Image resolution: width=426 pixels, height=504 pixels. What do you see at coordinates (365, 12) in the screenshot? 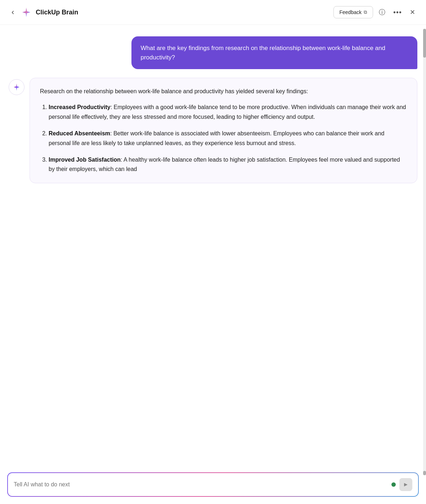
I see `external-link-icon: ⧉` at bounding box center [365, 12].